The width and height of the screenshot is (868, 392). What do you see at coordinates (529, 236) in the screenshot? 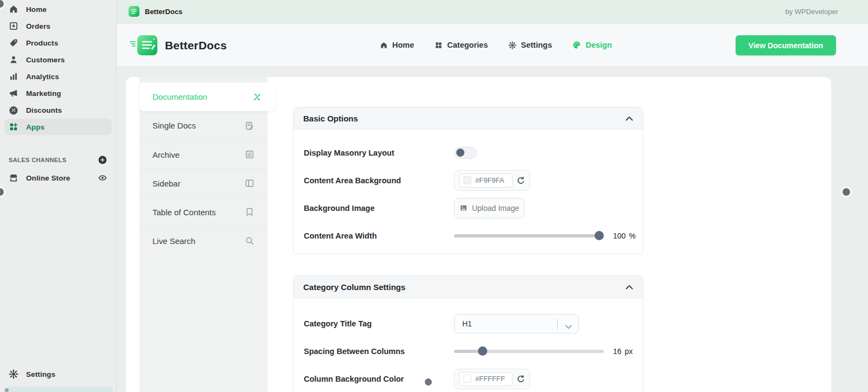
I see `content-width-slider` at bounding box center [529, 236].